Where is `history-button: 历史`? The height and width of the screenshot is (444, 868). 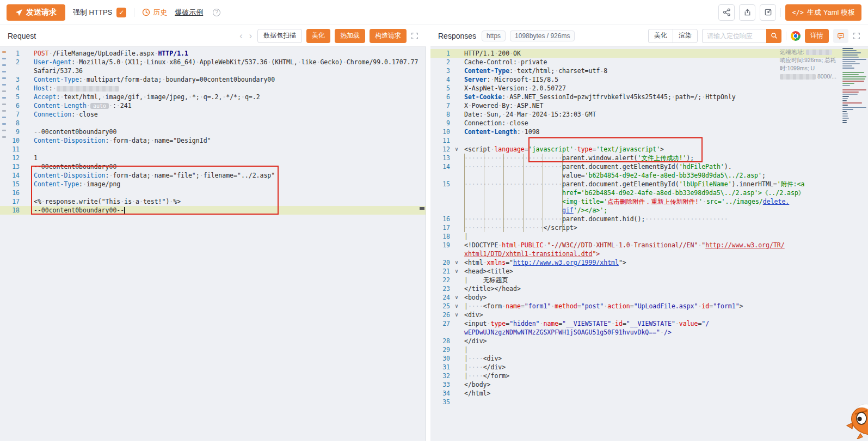
history-button: 历史 is located at coordinates (155, 13).